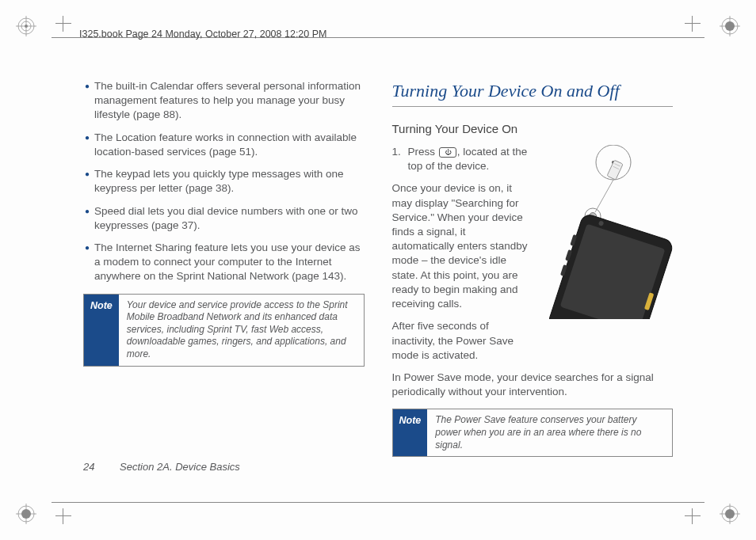  What do you see at coordinates (230, 263) in the screenshot?
I see `list-item-text: The Internet Sharing feature lets you us…` at bounding box center [230, 263].